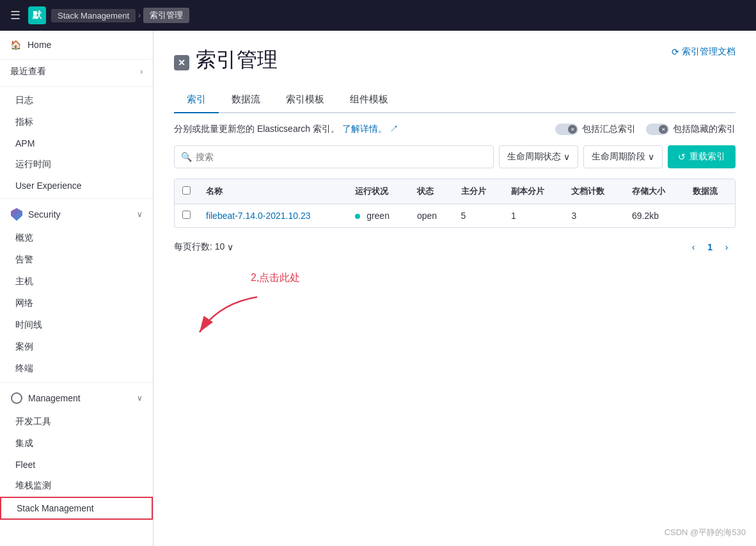  What do you see at coordinates (618, 157) in the screenshot?
I see `lifecycle-phase-label: 生命周期阶段` at bounding box center [618, 157].